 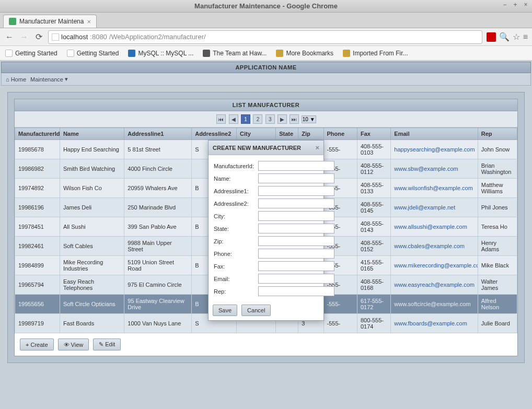 I want to click on table-cell: Wilson Fish Co, so click(x=92, y=188).